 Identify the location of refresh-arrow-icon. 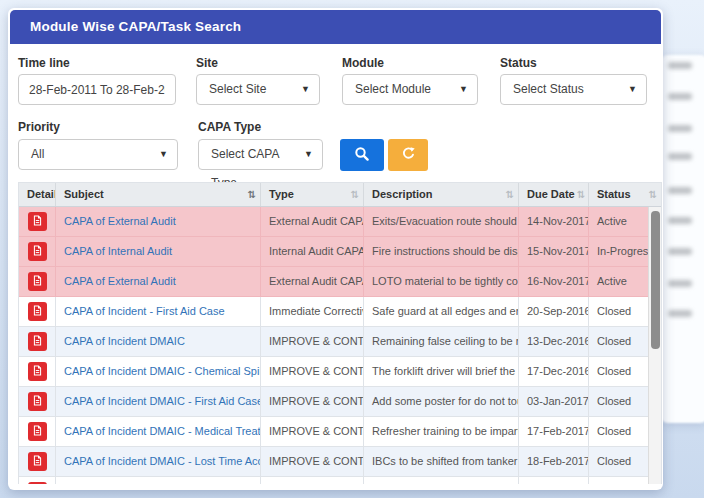
(408, 155).